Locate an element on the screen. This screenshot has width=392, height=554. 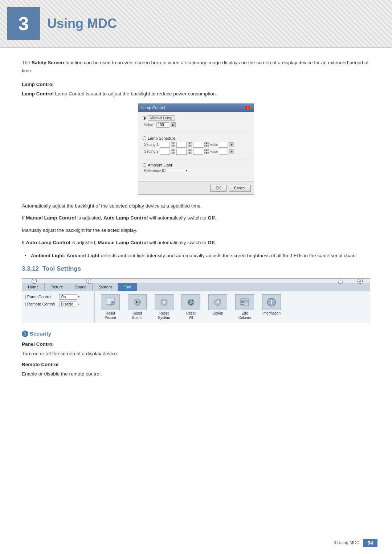
manual-lamp-label: Manual Lamp is located at coordinates (161, 118).